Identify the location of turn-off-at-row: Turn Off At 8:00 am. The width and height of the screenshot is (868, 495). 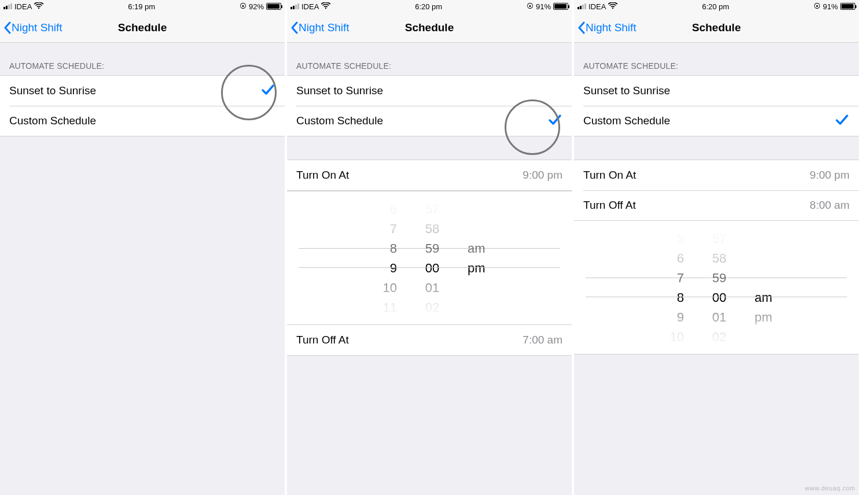
(716, 205).